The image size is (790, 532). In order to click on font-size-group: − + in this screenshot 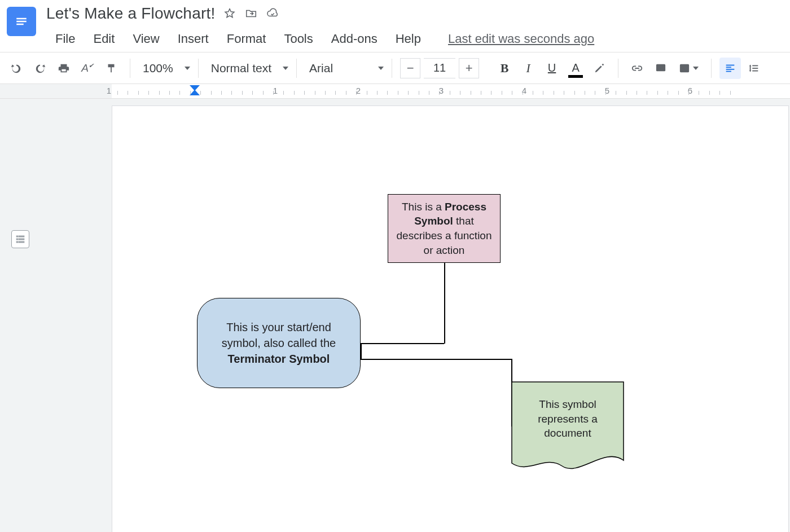, I will do `click(440, 68)`.